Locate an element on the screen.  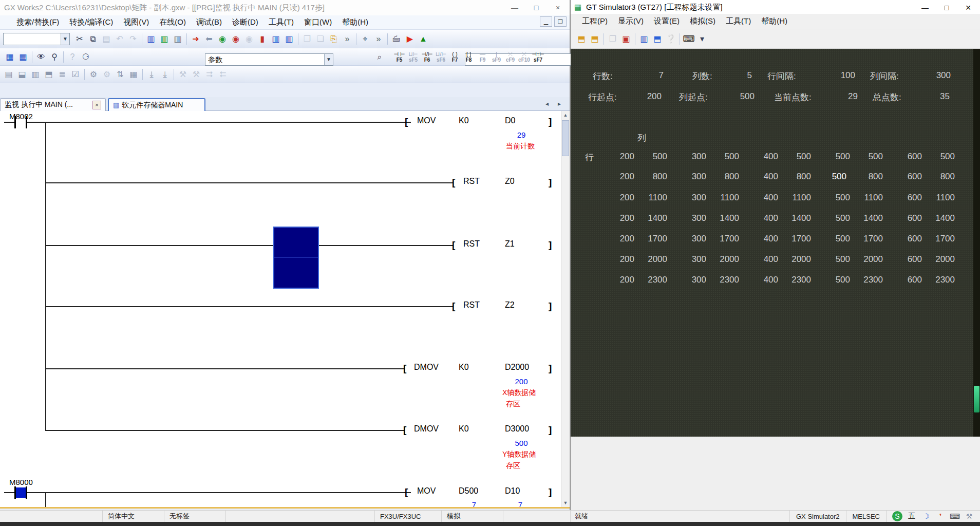
monitor-write-icon: ▮ is located at coordinates (262, 39).